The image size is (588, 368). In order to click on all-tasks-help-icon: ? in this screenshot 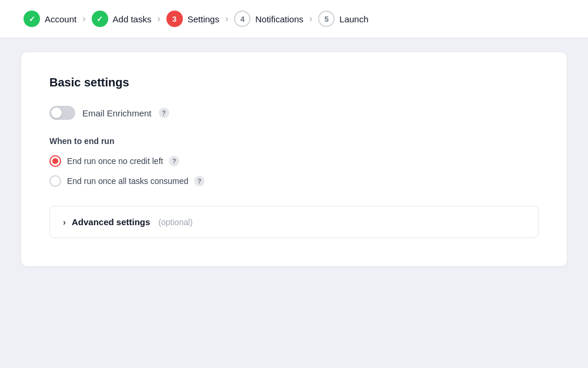, I will do `click(199, 181)`.